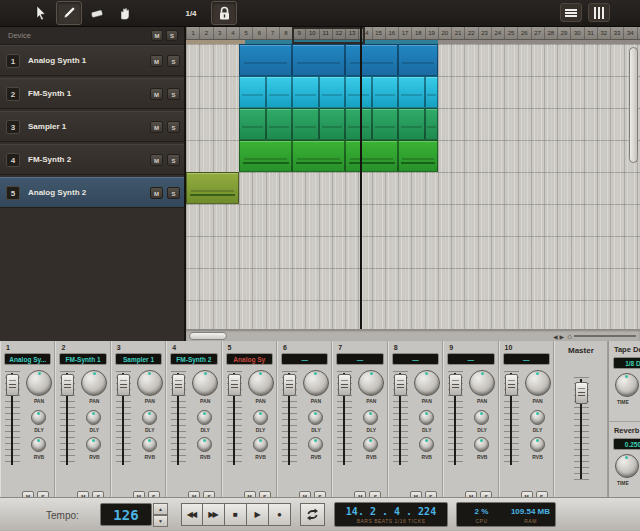  Describe the element at coordinates (250, 359) in the screenshot. I see `channel-device-display: Analog Sy` at that location.